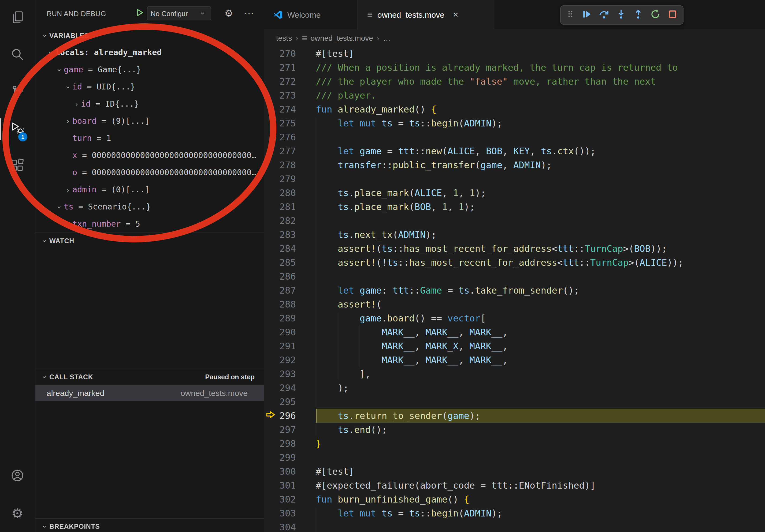 The image size is (765, 532). Describe the element at coordinates (150, 240) in the screenshot. I see `watch-section-header: › WATCH` at that location.